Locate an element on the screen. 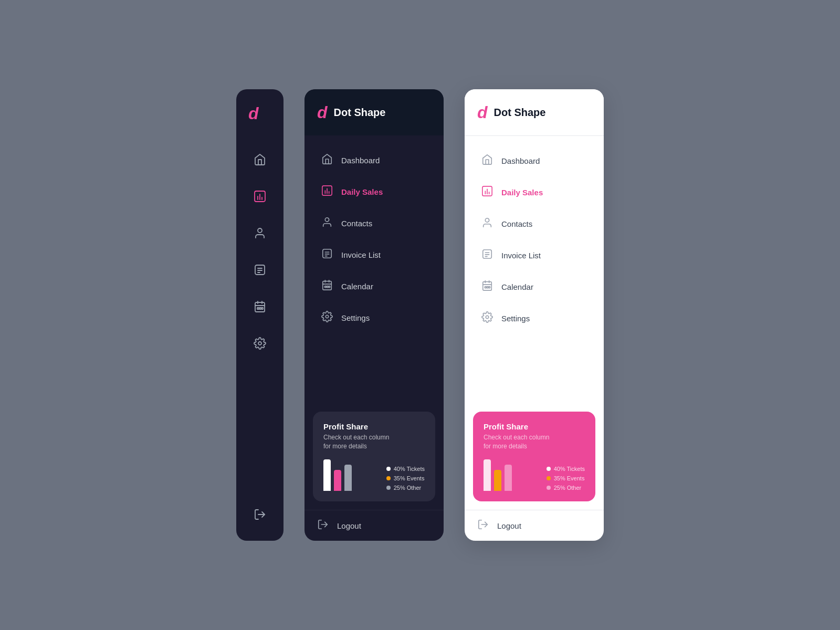 Image resolution: width=840 pixels, height=630 pixels. logout-icon-dark is located at coordinates (323, 526).